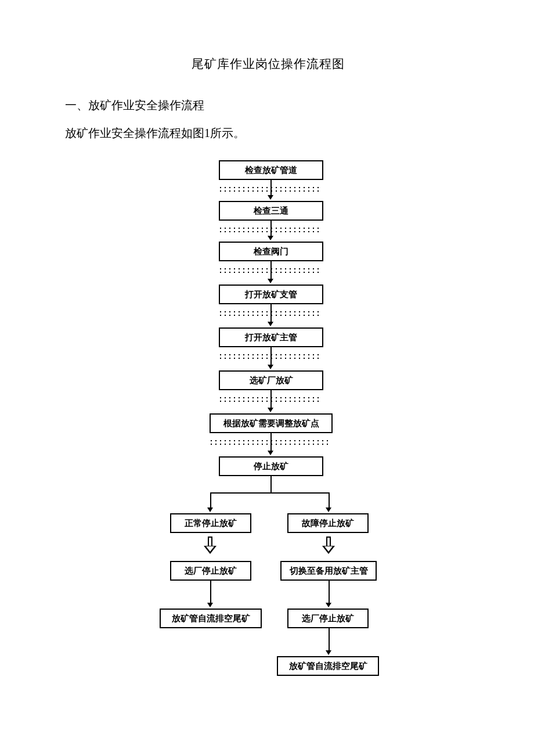 The height and width of the screenshot is (756, 534). I want to click on section-heading: 一、放矿作业安全操作流程, so click(268, 105).